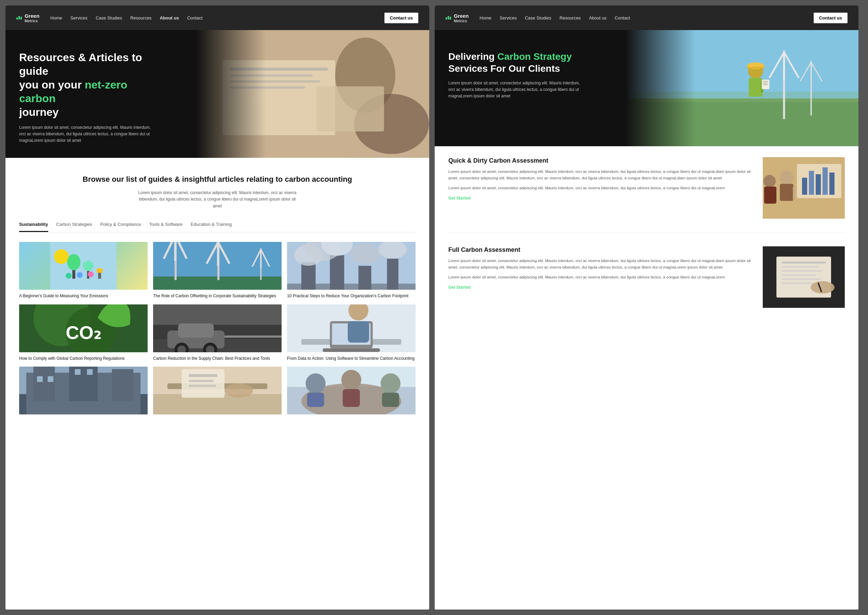  Describe the element at coordinates (19, 17) in the screenshot. I see `left-logo-icon` at that location.